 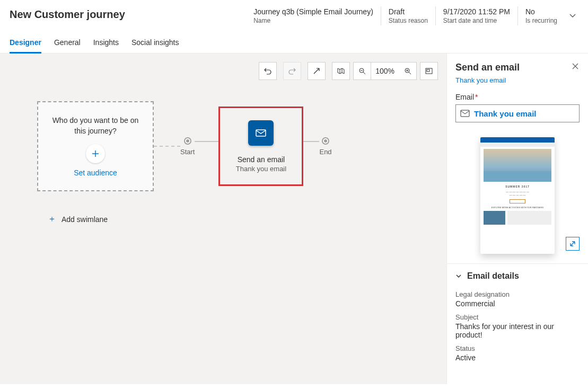 What do you see at coordinates (517, 196) in the screenshot?
I see `email-preview-card: SUMMER 2017 — — — — — — —— — — — — EXPLO…` at bounding box center [517, 196].